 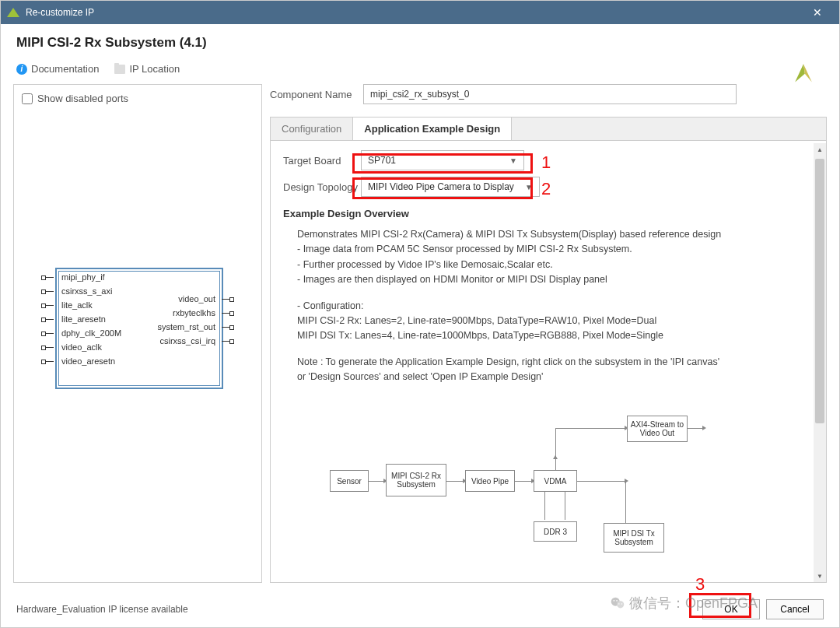 I want to click on port-video-aclk: video_aclk, so click(x=82, y=347).